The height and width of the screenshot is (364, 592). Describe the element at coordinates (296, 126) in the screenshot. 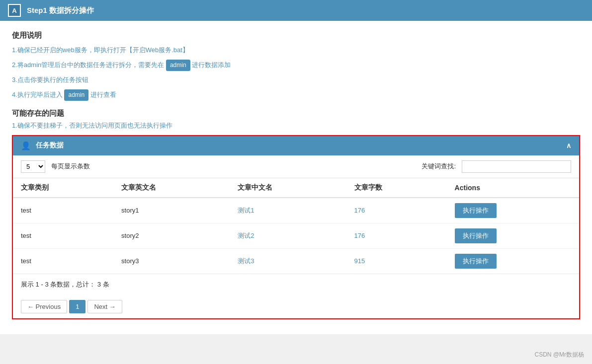

I see `problems-text: 1.确保不要挂梯子，否则无法访问用页面也无法执行操作` at that location.